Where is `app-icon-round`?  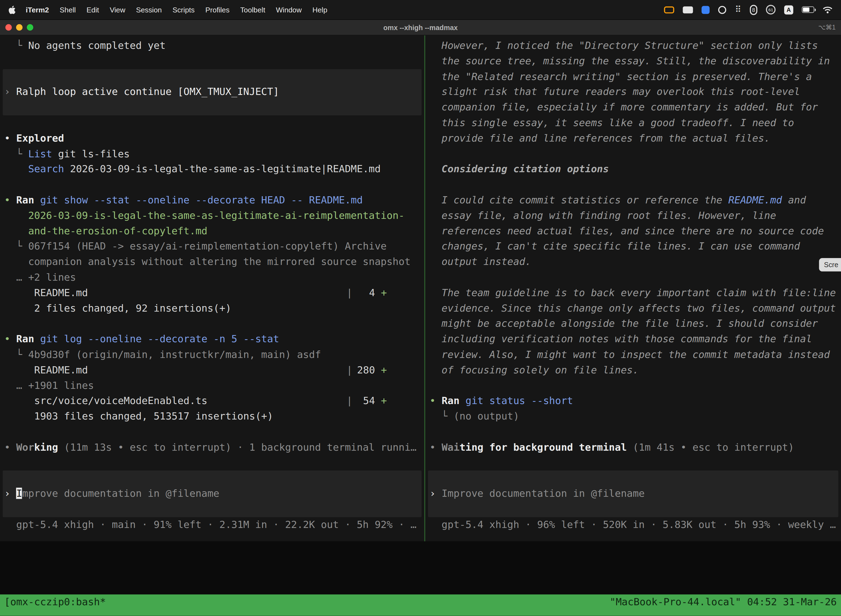 app-icon-round is located at coordinates (722, 10).